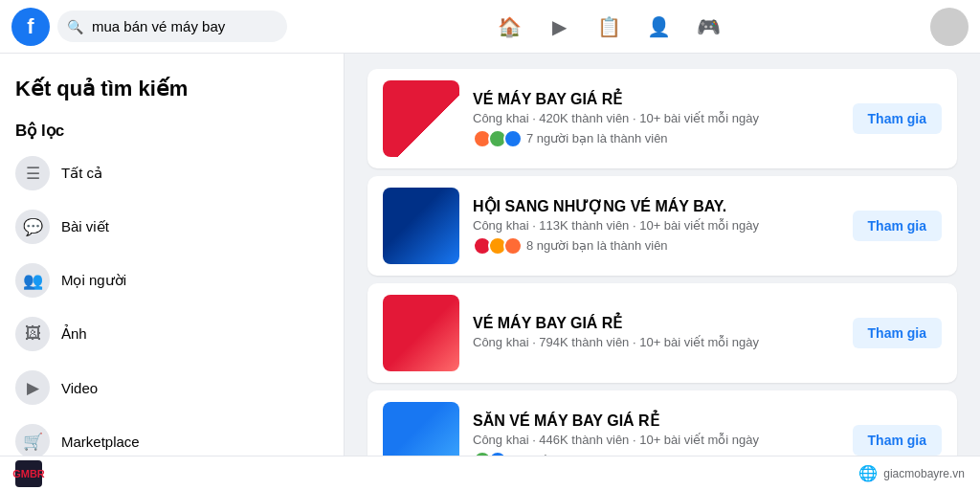 The image size is (980, 490). Describe the element at coordinates (657, 343) in the screenshot. I see `group-meta-3: Công khai · 794K thành viên · 10+ bài vi…` at that location.